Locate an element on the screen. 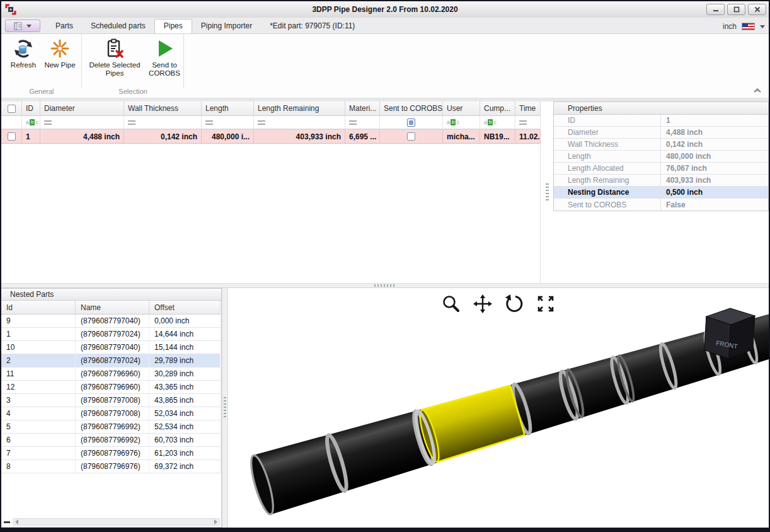 The height and width of the screenshot is (532, 770). tab-piping-importer: Piping Importer is located at coordinates (227, 26).